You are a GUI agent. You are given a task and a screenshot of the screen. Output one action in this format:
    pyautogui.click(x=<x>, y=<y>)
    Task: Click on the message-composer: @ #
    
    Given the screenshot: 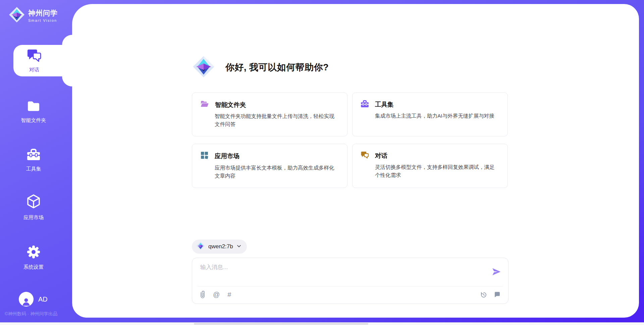 What is the action you would take?
    pyautogui.click(x=350, y=281)
    